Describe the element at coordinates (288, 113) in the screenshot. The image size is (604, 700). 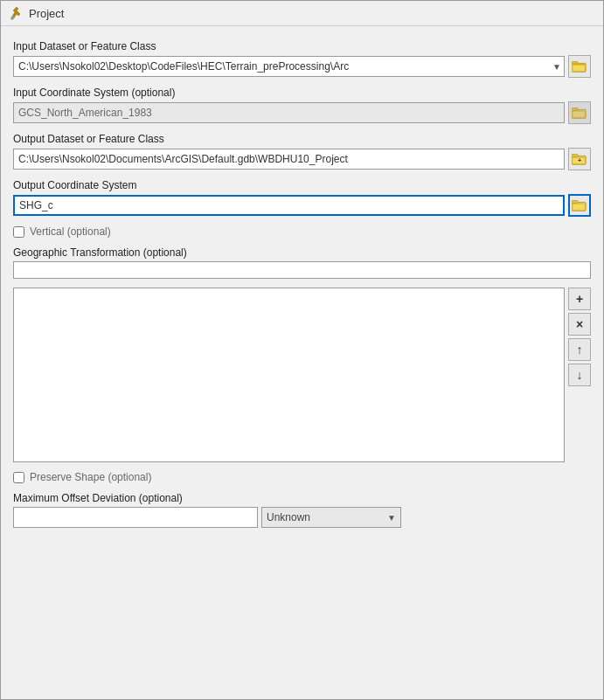
I see `input-coord-input` at that location.